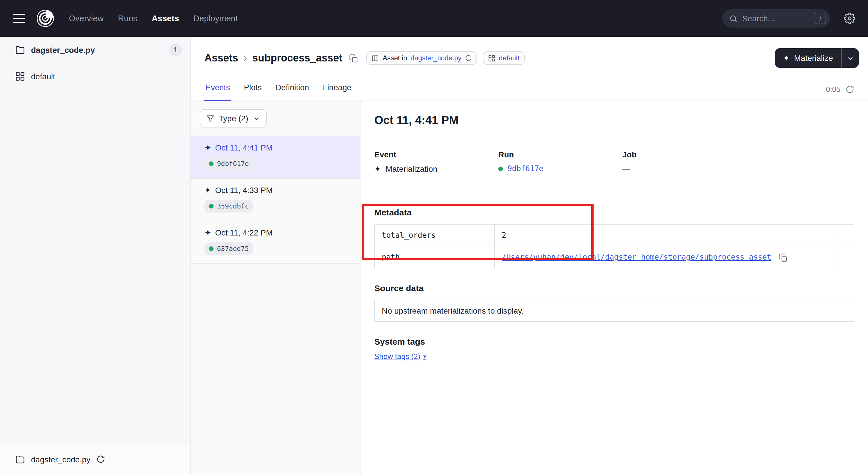 The width and height of the screenshot is (868, 475). Describe the element at coordinates (95, 50) in the screenshot. I see `sidebar-item-code-location: dagster_code.py 1` at that location.